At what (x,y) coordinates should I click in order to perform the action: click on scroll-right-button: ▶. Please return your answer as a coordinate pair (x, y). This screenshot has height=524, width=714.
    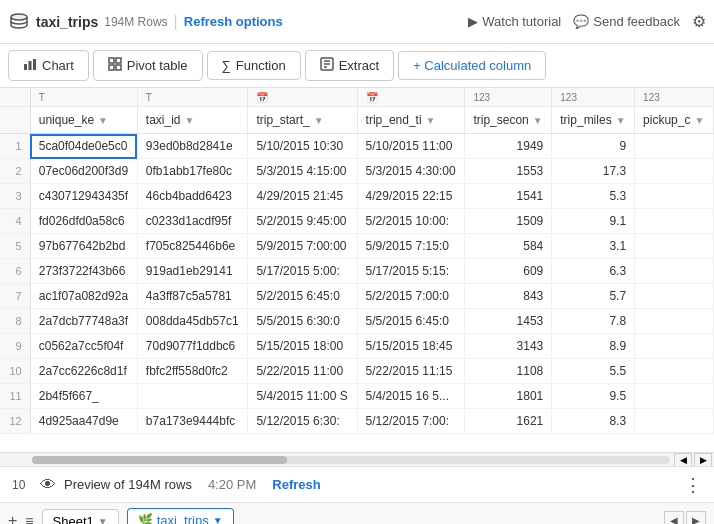
    Looking at the image, I should click on (703, 460).